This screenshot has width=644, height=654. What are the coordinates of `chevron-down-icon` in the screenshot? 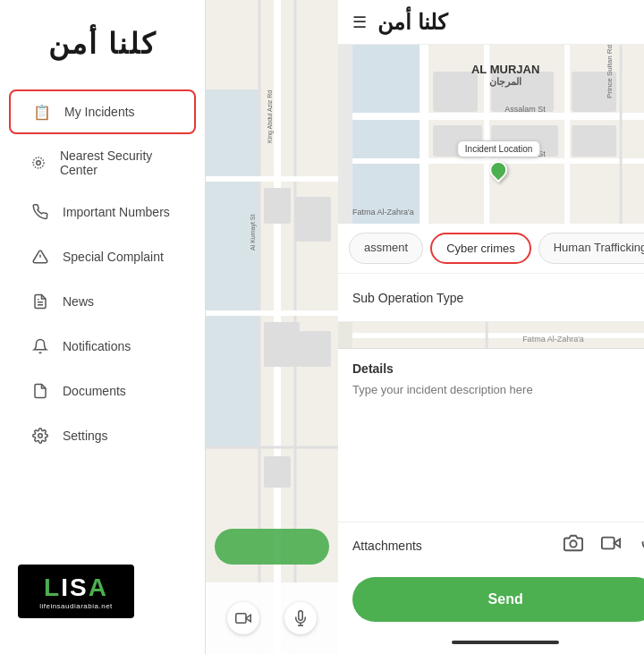 It's located at (642, 297).